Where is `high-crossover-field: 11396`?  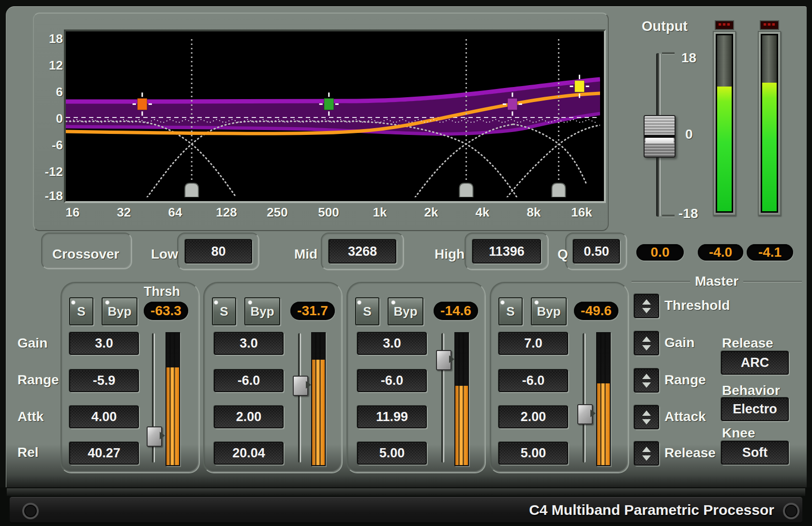 high-crossover-field: 11396 is located at coordinates (507, 251).